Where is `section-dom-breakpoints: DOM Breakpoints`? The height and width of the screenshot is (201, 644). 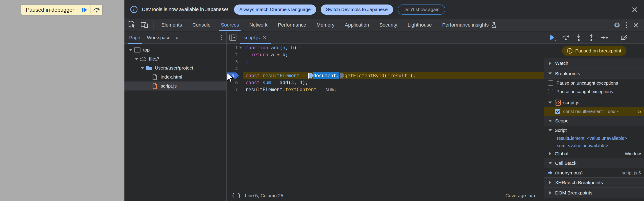 section-dom-breakpoints: DOM Breakpoints is located at coordinates (594, 193).